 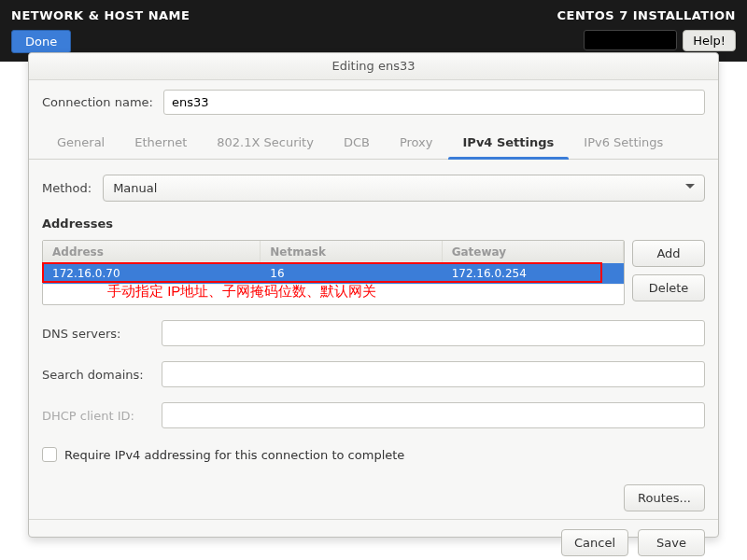 I want to click on method-label: Method:, so click(x=67, y=189).